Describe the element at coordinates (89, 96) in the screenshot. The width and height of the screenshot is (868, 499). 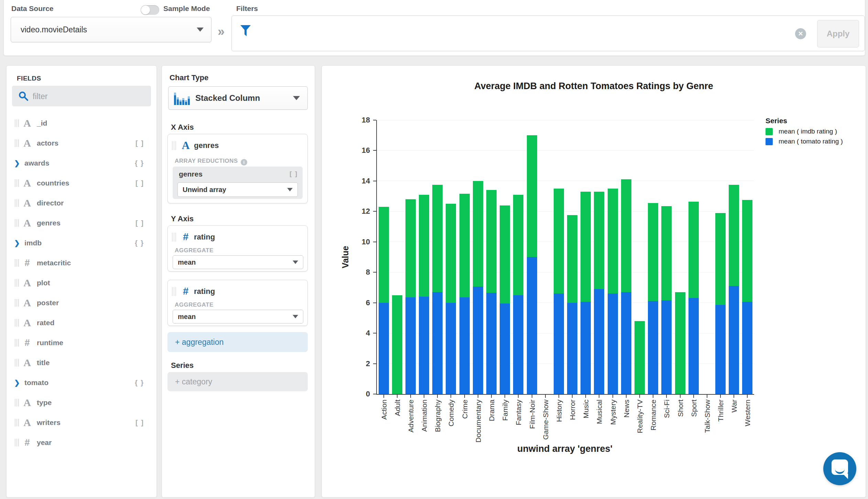
I see `field-search-input` at that location.